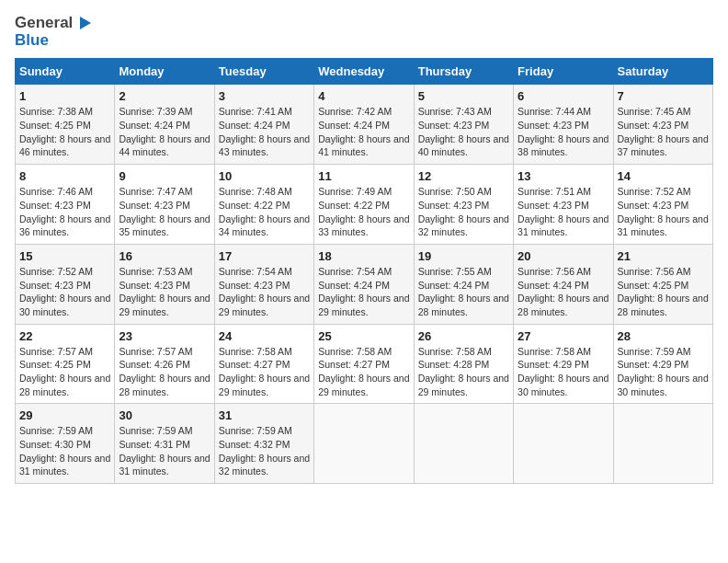  I want to click on day-info: Sunrise: 7:50 AM Sunset: 4:23 PM Dayligh…, so click(463, 212).